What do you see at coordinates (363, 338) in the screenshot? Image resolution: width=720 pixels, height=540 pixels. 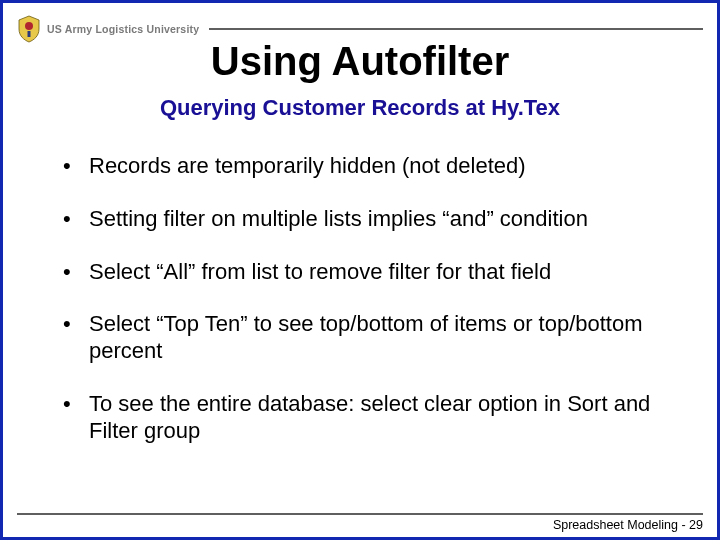 I see `list-item: Select “Top Ten” to see top/bottom of it…` at bounding box center [363, 338].